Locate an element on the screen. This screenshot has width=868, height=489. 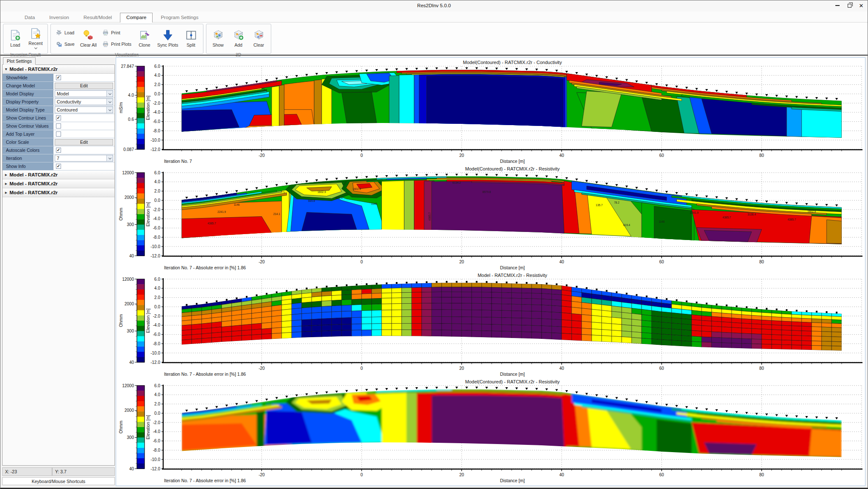
button-label: Load is located at coordinates (70, 33).